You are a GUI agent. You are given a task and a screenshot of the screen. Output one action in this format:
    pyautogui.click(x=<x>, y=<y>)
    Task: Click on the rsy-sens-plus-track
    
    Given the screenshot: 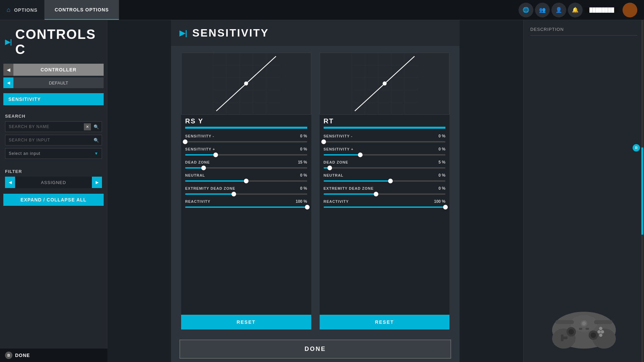 What is the action you would take?
    pyautogui.click(x=246, y=155)
    